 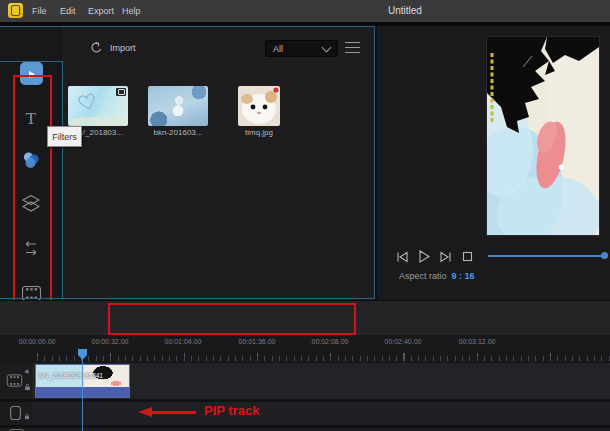 I want to click on pip-track-header, so click(x=16, y=414).